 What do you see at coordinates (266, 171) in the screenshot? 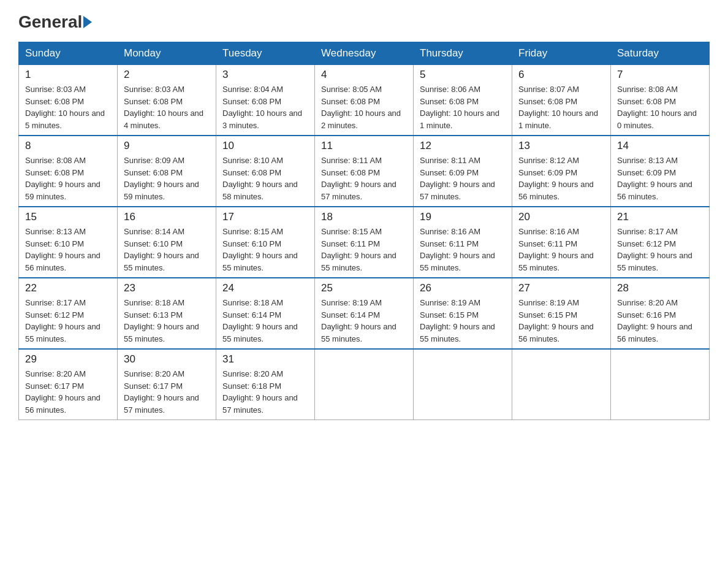
I see `calendar-cell: 10 Sunrise: 8:10 AM Sunset: 6:08 PM Dayl…` at bounding box center [266, 171].